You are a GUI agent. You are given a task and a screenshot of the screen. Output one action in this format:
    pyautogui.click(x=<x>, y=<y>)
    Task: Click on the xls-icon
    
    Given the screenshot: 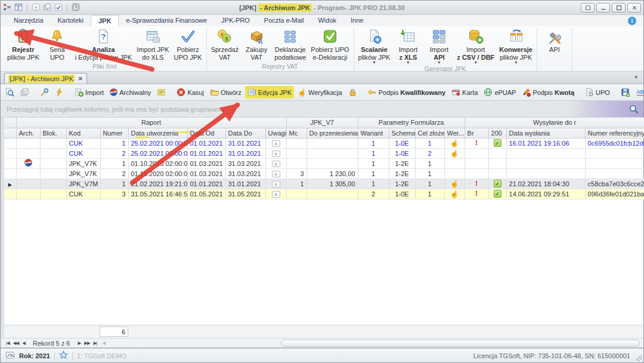 What is the action you would take?
    pyautogui.click(x=153, y=37)
    